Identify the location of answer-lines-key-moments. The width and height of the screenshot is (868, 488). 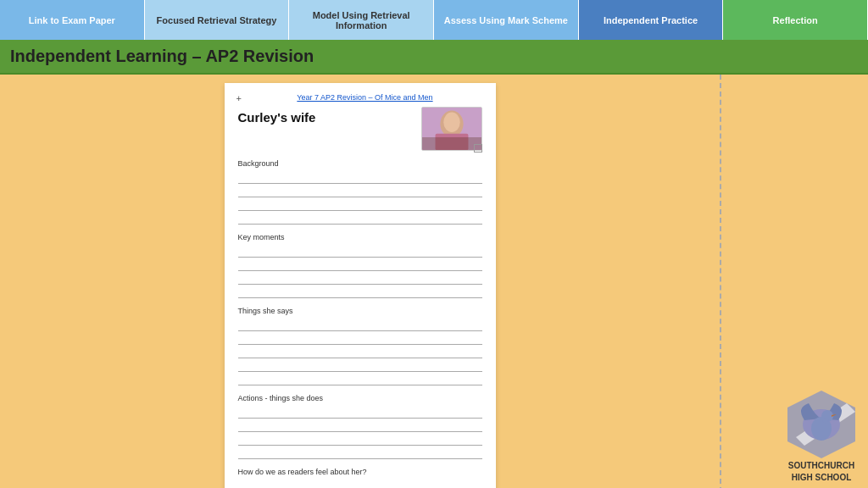
(360, 271).